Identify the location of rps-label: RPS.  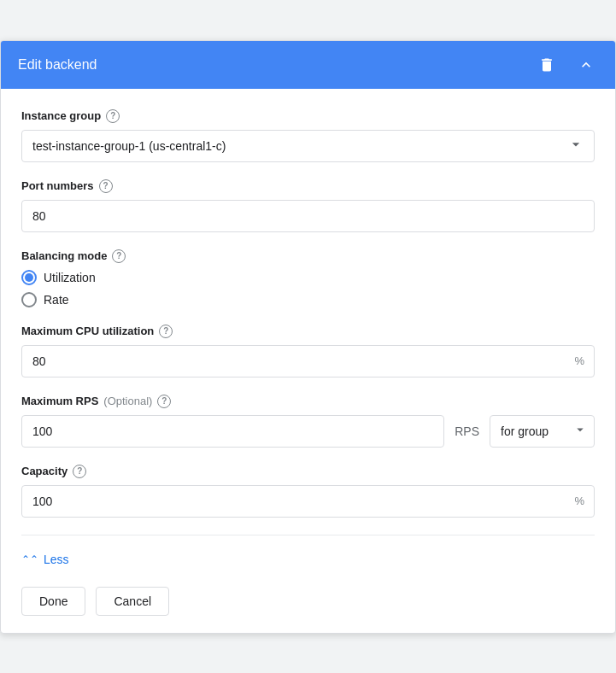
(466, 431).